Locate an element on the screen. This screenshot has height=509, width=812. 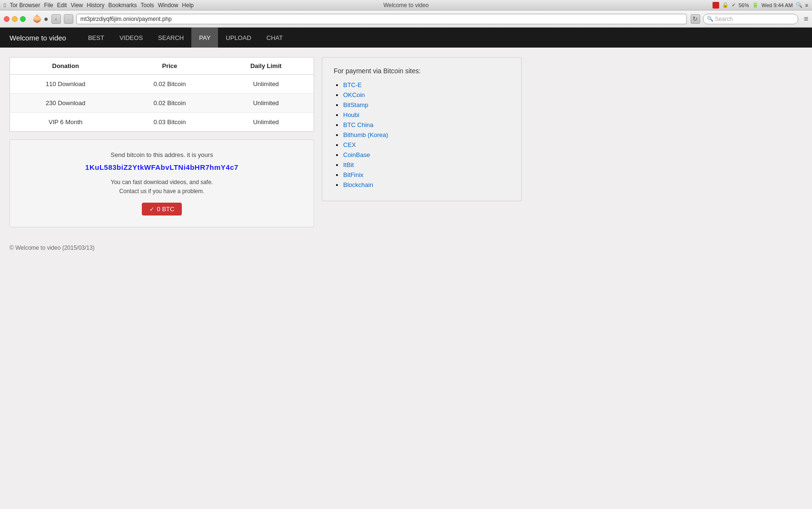
houbi-link: Houbi is located at coordinates (351, 115).